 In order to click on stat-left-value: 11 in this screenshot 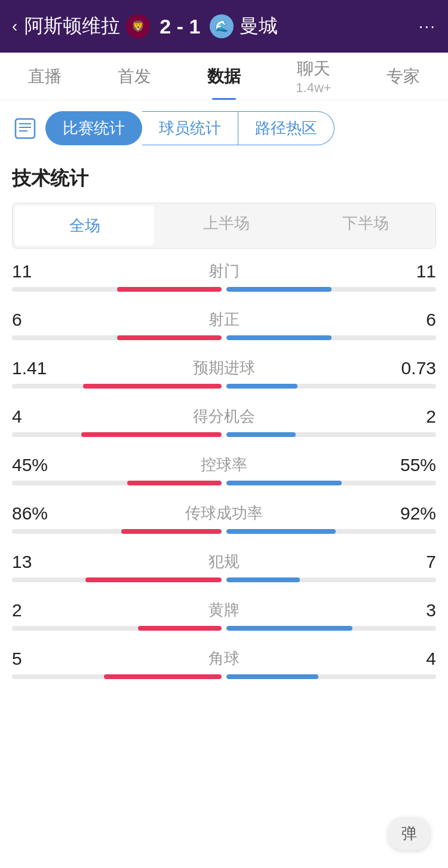, I will do `click(36, 271)`.